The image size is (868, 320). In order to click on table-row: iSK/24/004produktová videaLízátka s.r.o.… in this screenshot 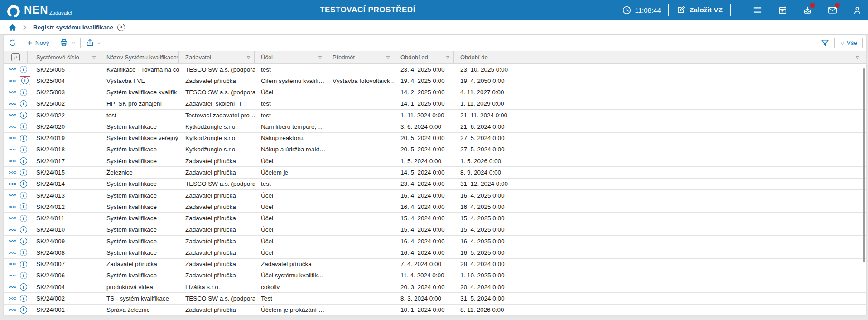, I will do `click(435, 287)`.